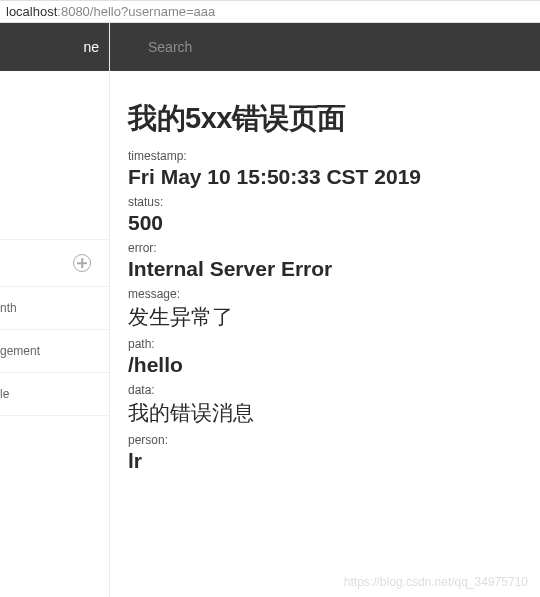 This screenshot has width=540, height=597. I want to click on sidebar-header: ne, so click(54, 47).